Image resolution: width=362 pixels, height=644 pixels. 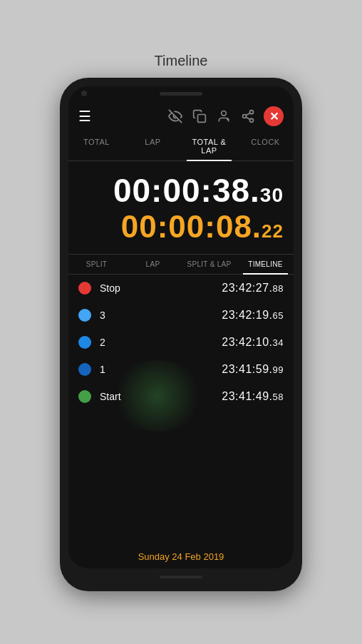 What do you see at coordinates (265, 146) in the screenshot?
I see `tab-clock: CLOCK` at bounding box center [265, 146].